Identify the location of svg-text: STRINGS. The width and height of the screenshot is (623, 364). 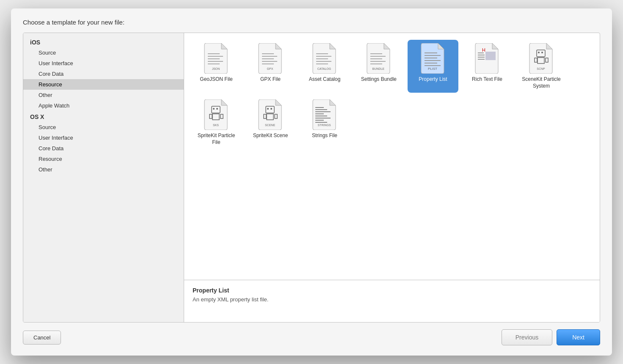
(324, 125).